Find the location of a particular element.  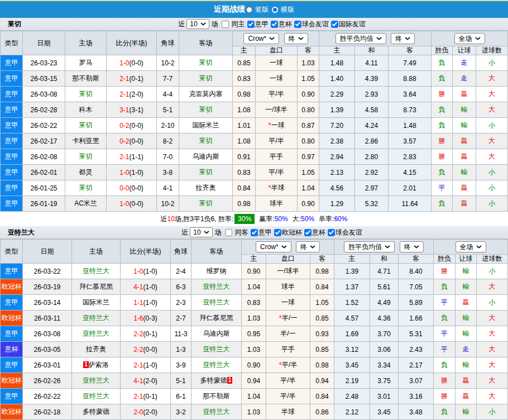

corners: 5-1 is located at coordinates (168, 110).